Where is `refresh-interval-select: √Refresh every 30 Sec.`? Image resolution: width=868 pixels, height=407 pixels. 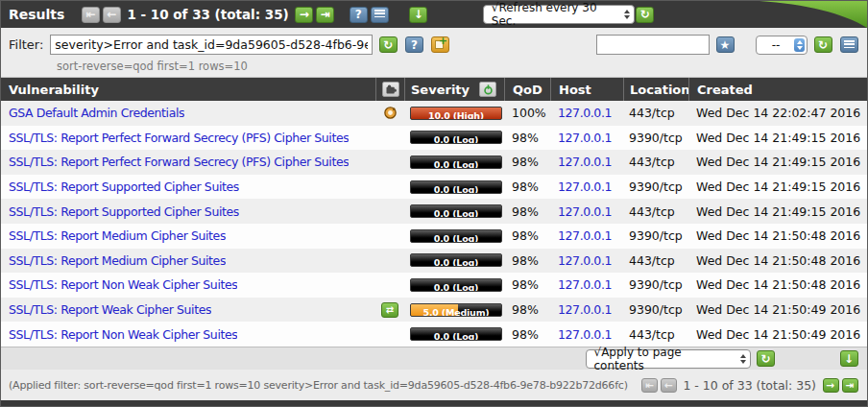
refresh-interval-select: √Refresh every 30 Sec. is located at coordinates (559, 14).